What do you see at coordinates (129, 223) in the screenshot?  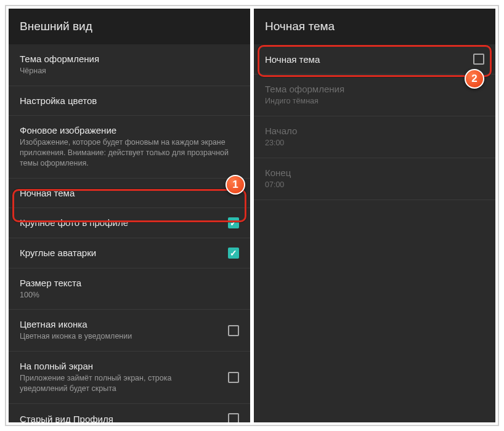 I see `row-large-photo: Крупное фото в профиле` at bounding box center [129, 223].